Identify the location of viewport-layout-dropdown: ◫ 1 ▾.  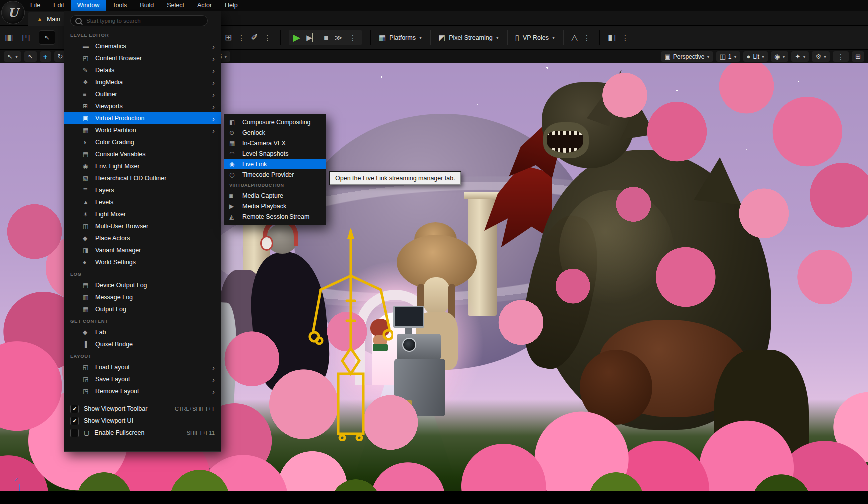
(728, 57).